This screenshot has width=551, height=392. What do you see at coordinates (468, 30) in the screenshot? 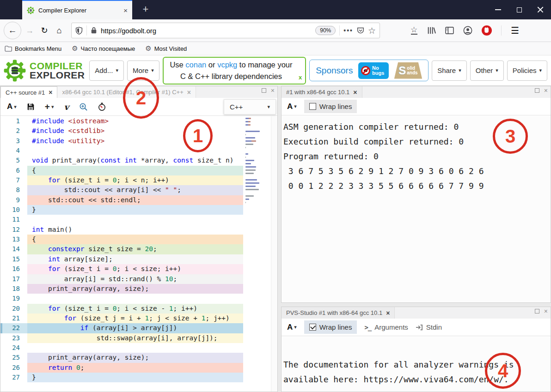
I see `account-icon` at bounding box center [468, 30].